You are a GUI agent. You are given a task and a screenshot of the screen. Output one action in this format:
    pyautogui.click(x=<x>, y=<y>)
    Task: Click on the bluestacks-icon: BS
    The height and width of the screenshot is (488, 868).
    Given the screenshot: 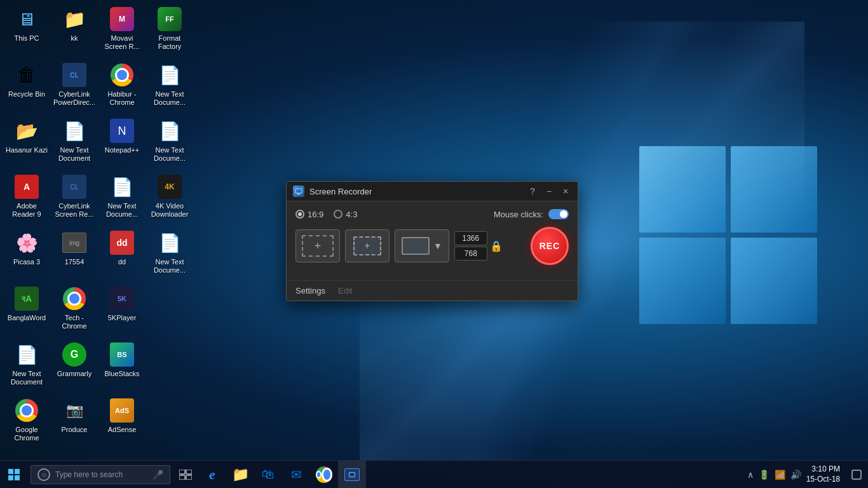 What is the action you would take?
    pyautogui.click(x=122, y=355)
    